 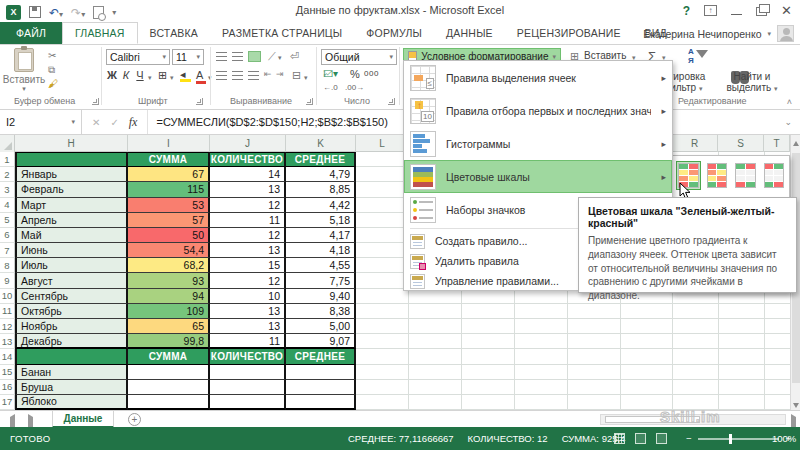 I want to click on cell-count: 14, so click(x=248, y=174).